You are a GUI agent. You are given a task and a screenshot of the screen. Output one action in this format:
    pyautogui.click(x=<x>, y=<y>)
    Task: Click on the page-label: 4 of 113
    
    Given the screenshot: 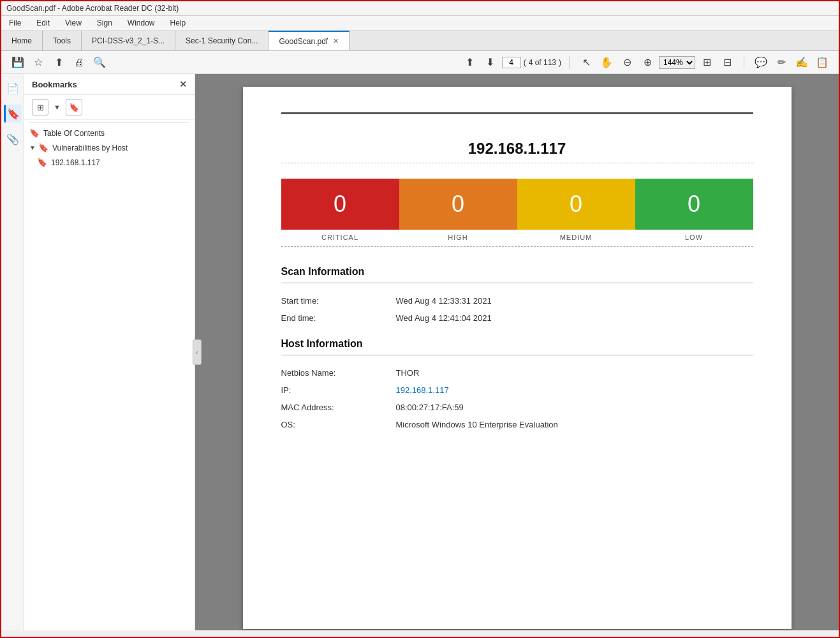 What is the action you would take?
    pyautogui.click(x=542, y=63)
    